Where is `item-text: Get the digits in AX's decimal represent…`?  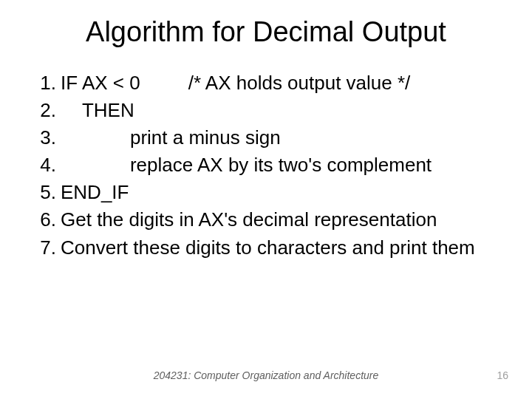
item-text: Get the digits in AX's decimal represent… is located at coordinates (279, 220).